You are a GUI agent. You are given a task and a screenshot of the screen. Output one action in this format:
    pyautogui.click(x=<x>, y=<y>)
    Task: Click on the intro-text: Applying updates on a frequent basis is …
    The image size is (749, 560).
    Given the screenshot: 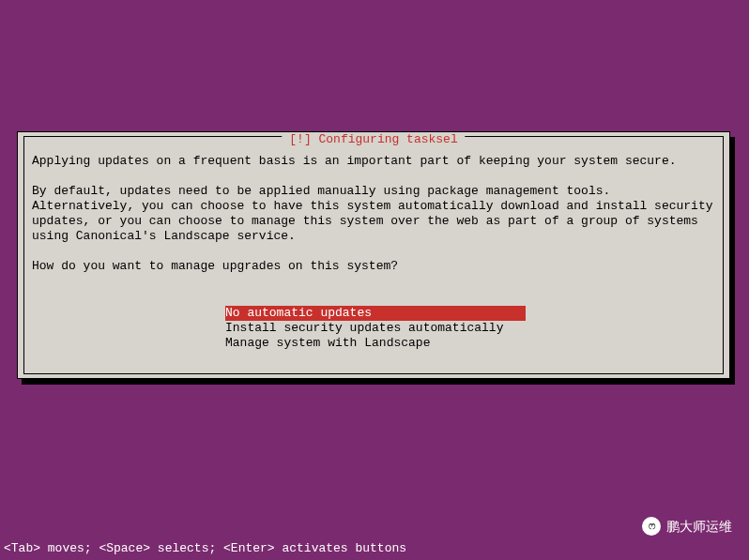 What is the action you would take?
    pyautogui.click(x=374, y=161)
    